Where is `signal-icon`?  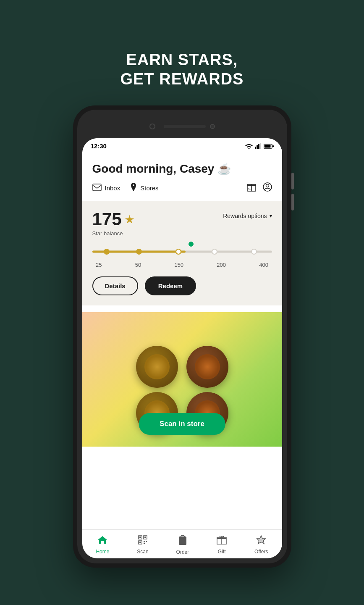 signal-icon is located at coordinates (258, 146).